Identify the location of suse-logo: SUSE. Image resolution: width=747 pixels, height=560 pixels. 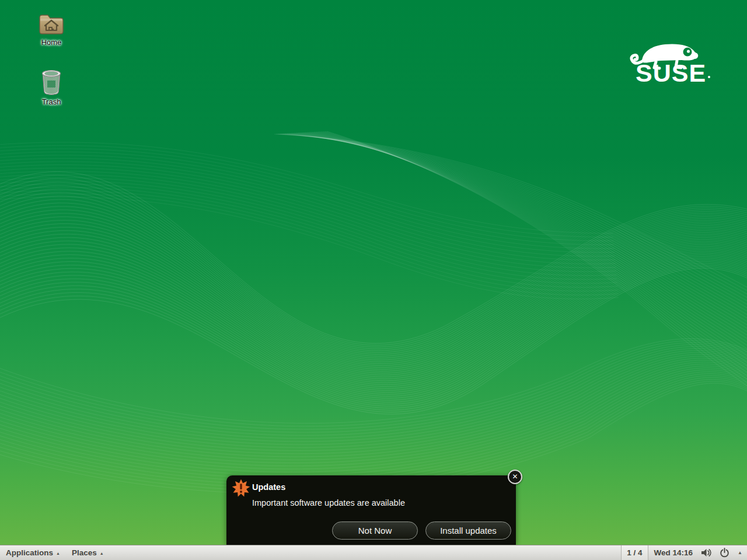
(671, 64).